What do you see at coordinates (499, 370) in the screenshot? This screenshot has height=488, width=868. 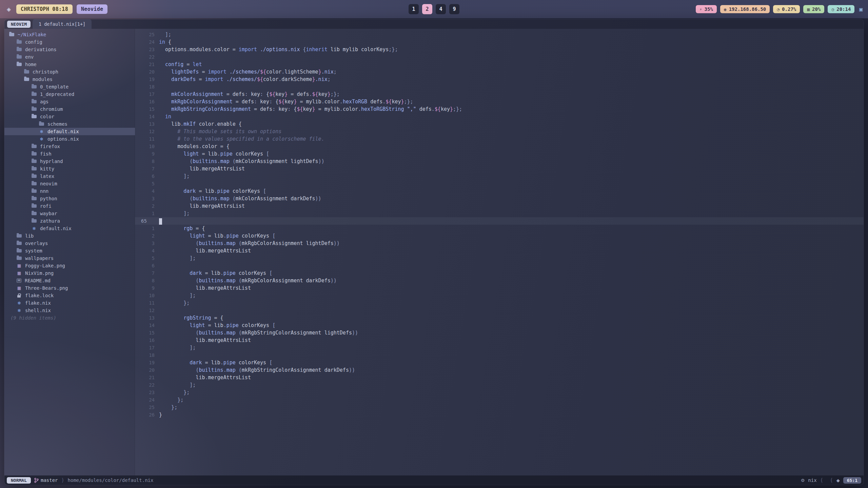 I see `code-line: 20 (builtins.map (mkRgbStringColorAssign…` at bounding box center [499, 370].